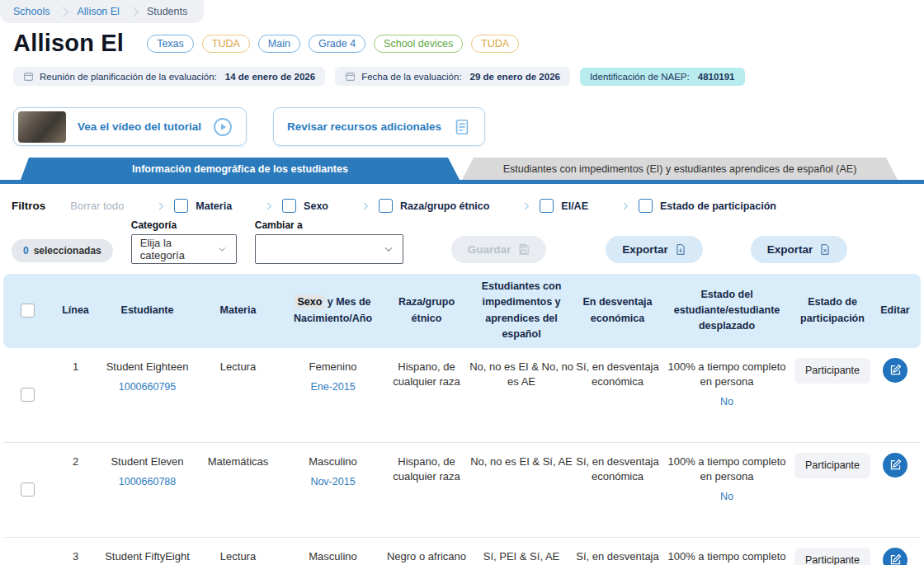 Image resolution: width=924 pixels, height=565 pixels. I want to click on change-to-select, so click(329, 249).